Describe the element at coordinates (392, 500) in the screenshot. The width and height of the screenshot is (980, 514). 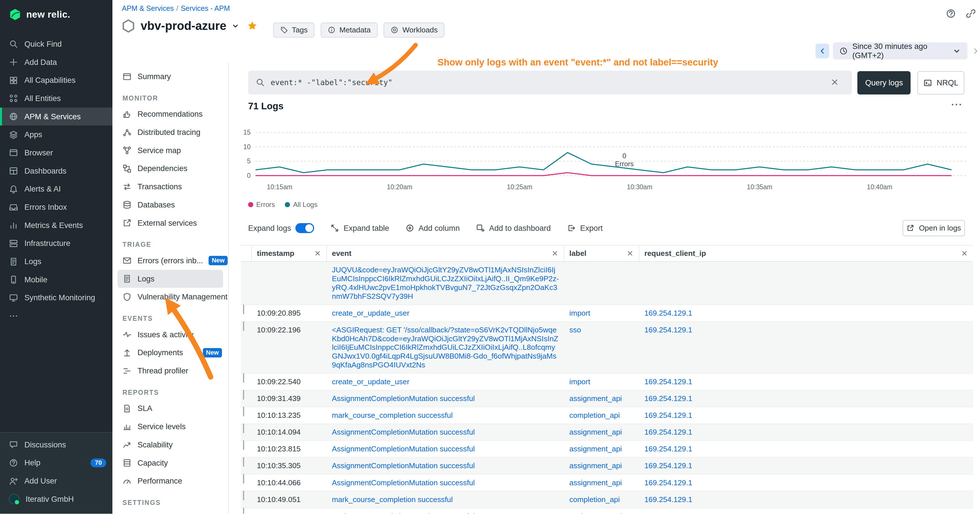
I see `cell-event-link: mark_course_completion successful` at that location.